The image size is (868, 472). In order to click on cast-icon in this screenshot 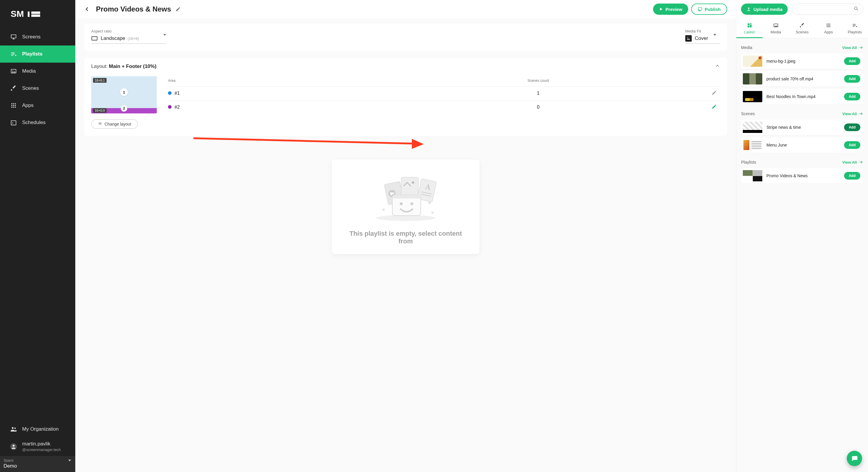, I will do `click(700, 9)`.